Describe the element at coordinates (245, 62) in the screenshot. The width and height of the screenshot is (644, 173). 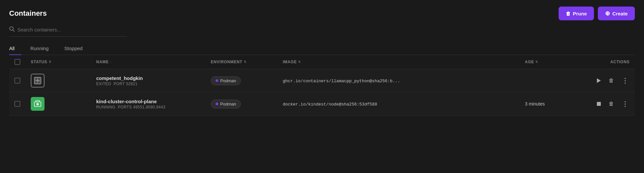
I see `env-sort-icon: ⇅` at that location.